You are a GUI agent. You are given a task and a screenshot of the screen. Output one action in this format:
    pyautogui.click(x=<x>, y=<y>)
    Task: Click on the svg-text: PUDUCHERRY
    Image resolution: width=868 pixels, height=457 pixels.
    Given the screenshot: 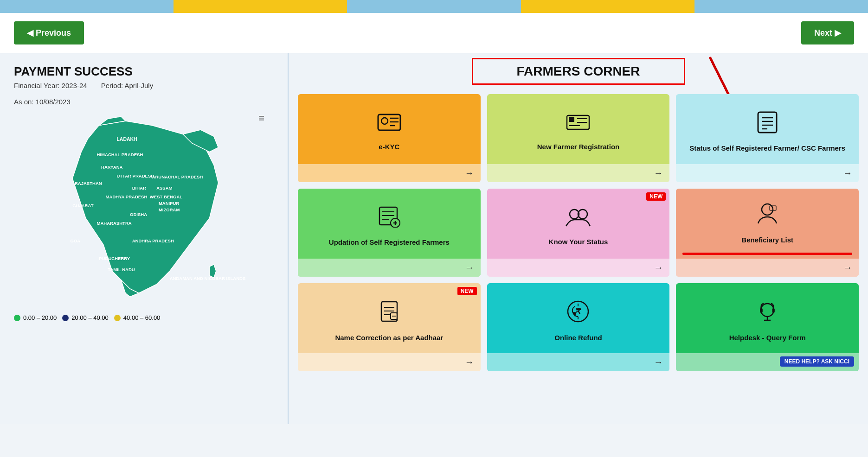 What is the action you would take?
    pyautogui.click(x=114, y=259)
    